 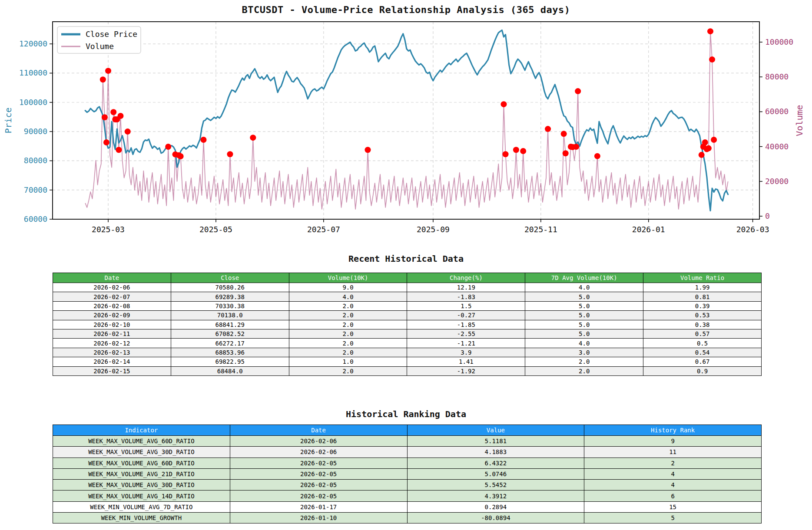 I want to click on table-cell: 68853.96, so click(x=230, y=352).